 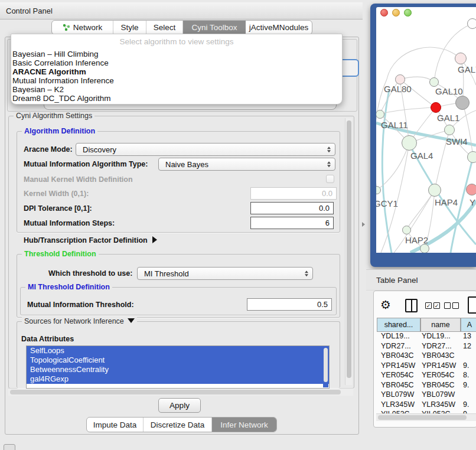 What do you see at coordinates (411, 306) in the screenshot?
I see `split-columns-icon` at bounding box center [411, 306].